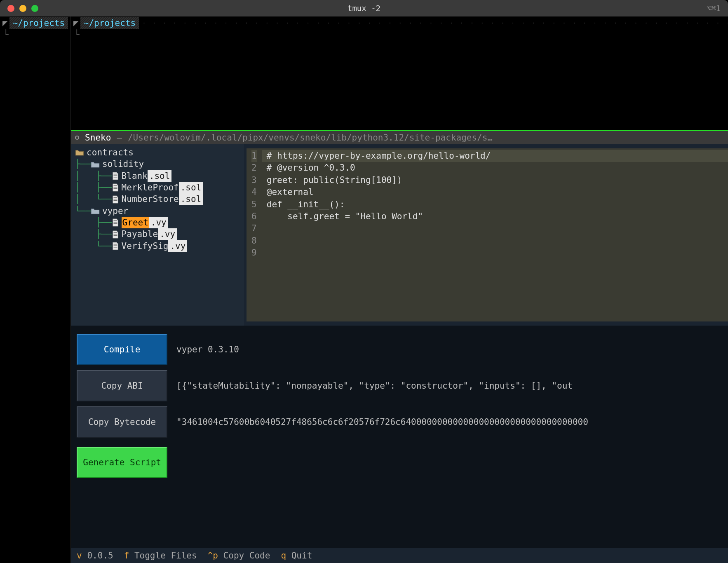 The height and width of the screenshot is (563, 728). I want to click on file-tree: contracts ├── solidity │ ├── Blank.sol, so click(157, 235).